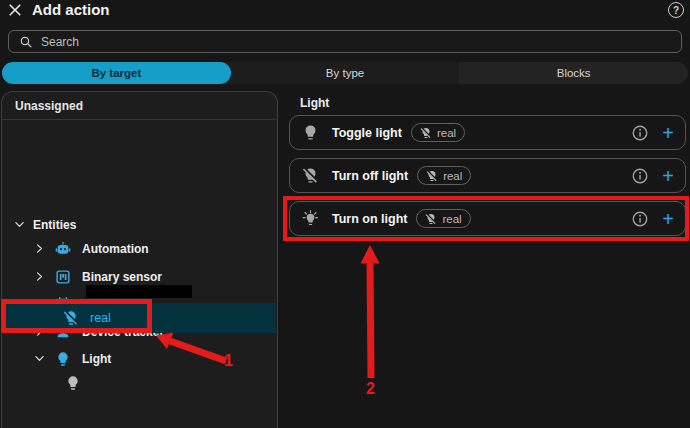 This screenshot has width=690, height=428. I want to click on action-row-toggle-light: Toggle light real +, so click(488, 132).